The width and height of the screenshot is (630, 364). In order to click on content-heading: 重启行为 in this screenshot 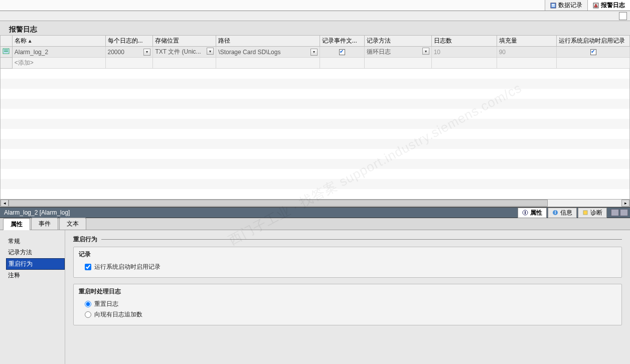, I will do `click(348, 240)`.